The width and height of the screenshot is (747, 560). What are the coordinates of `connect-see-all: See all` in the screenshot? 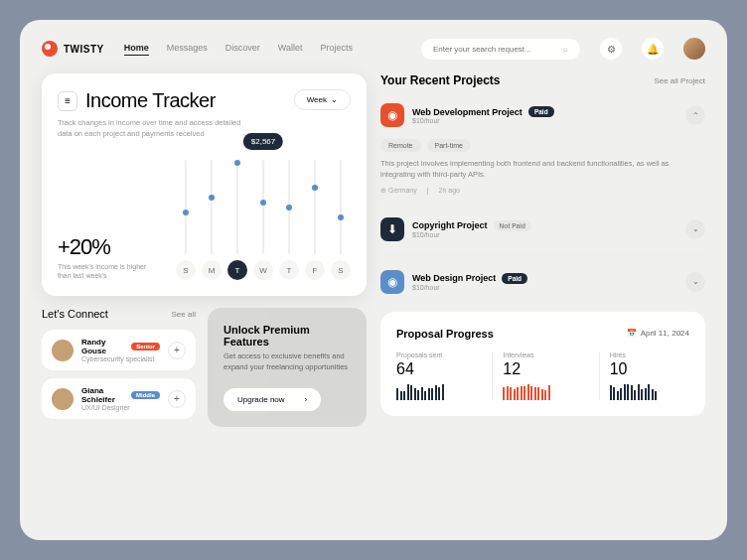 It's located at (184, 314).